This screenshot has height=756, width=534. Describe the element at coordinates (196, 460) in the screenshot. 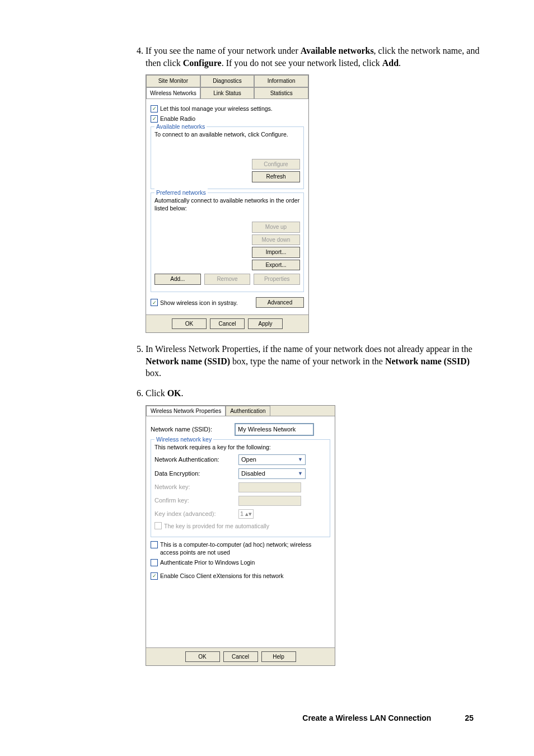

I see `network-auth-label: Network Authentication:` at that location.